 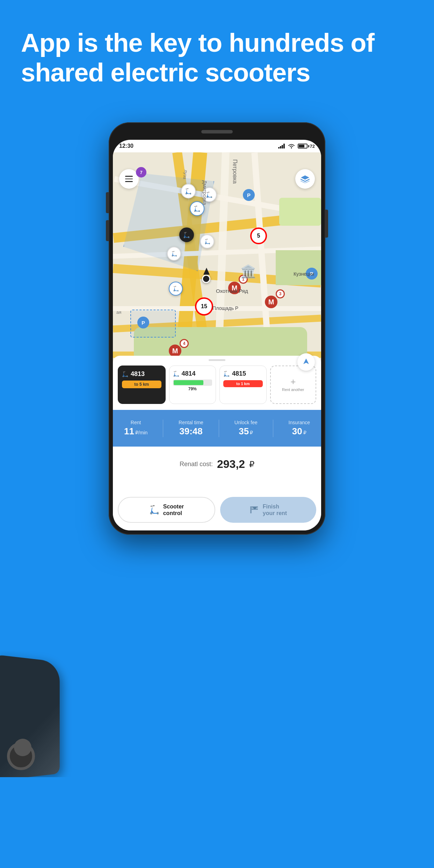 I want to click on parking-marker-1: P, so click(x=249, y=195).